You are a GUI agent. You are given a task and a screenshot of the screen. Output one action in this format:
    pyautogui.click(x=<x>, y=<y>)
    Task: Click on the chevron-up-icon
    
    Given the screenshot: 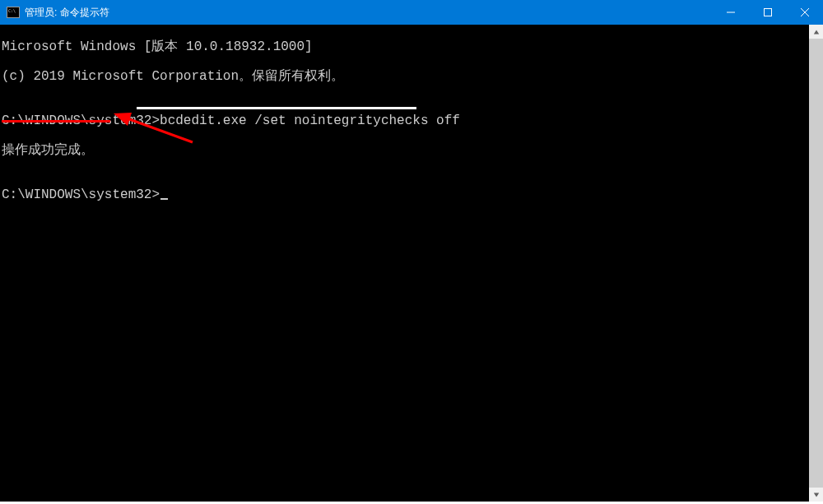 What is the action you would take?
    pyautogui.click(x=816, y=32)
    